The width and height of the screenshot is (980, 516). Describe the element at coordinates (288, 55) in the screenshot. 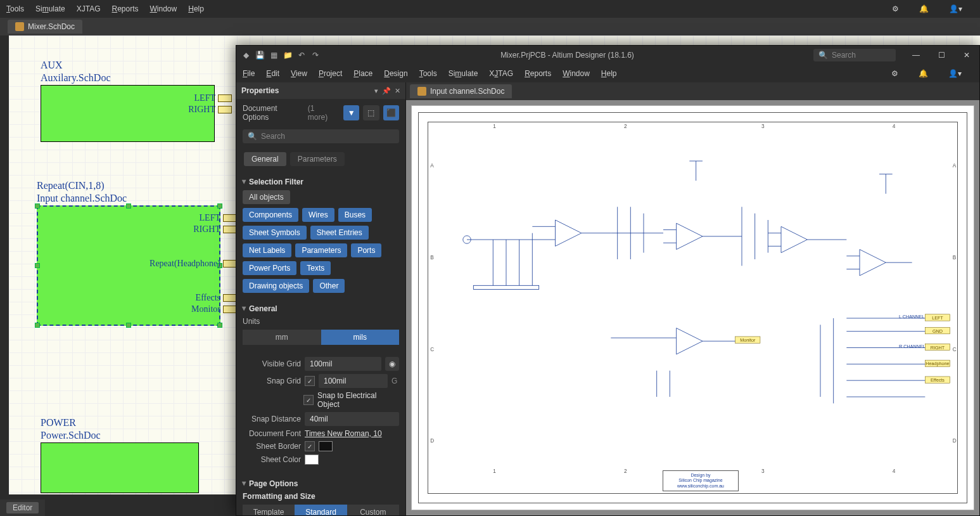

I see `open-icon: 📁` at that location.